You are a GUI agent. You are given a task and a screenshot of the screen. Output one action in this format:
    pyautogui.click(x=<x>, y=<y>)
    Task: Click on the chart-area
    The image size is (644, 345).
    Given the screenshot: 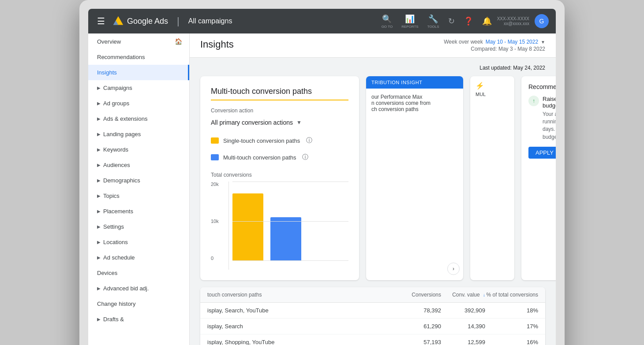 What is the action you would take?
    pyautogui.click(x=288, y=226)
    